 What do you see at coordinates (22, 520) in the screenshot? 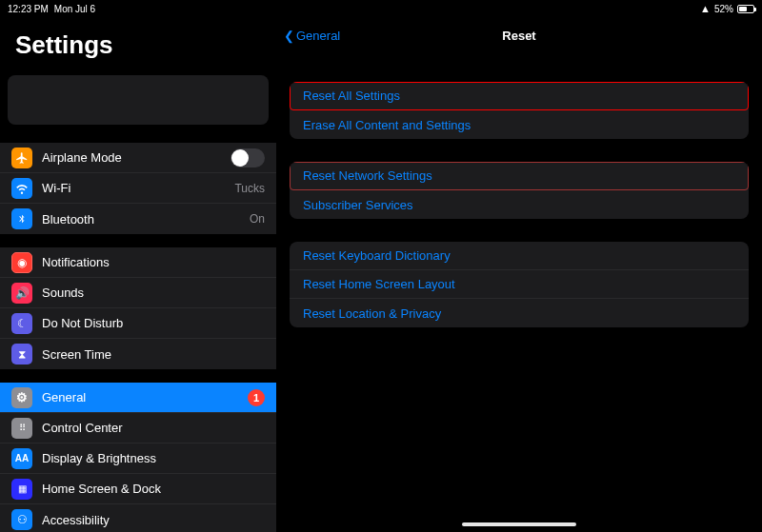
I see `accessibility-icon: ⚇` at bounding box center [22, 520].